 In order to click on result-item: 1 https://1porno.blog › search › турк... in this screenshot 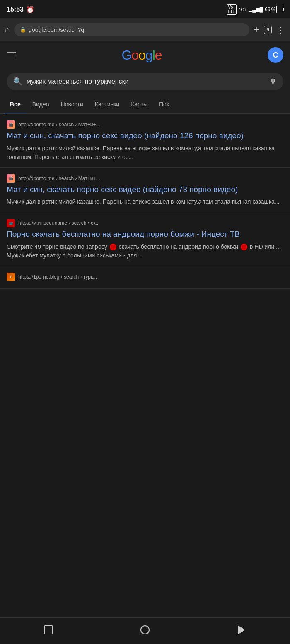, I will do `click(145, 277)`.